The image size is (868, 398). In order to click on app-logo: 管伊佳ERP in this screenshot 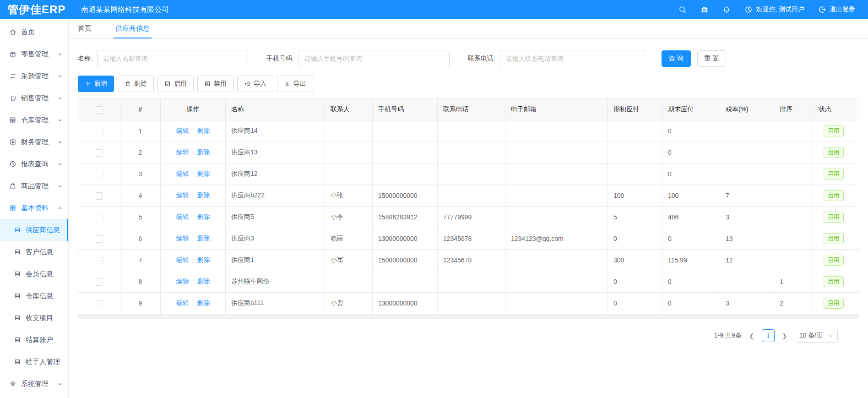, I will do `click(38, 10)`.